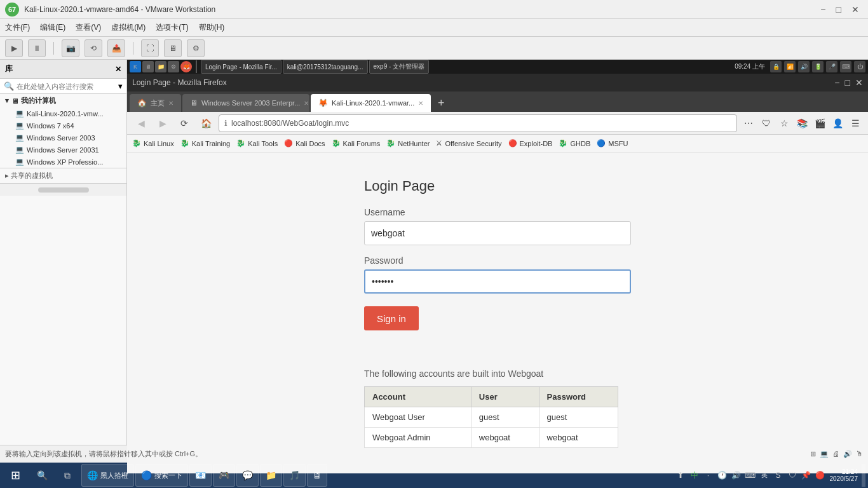 This screenshot has width=868, height=488. I want to click on taskbar-item-app4: 🎮, so click(224, 475).